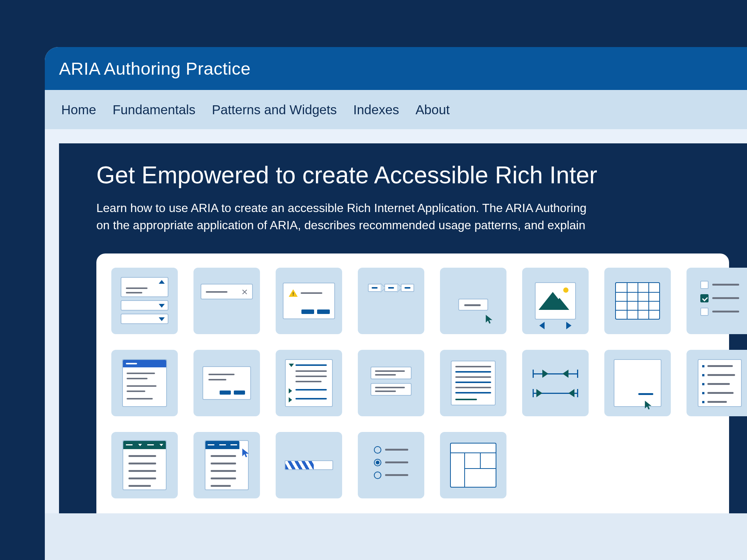  What do you see at coordinates (396, 110) in the screenshot?
I see `main-nav: Home Fundamentals Patterns and Widgets I…` at bounding box center [396, 110].